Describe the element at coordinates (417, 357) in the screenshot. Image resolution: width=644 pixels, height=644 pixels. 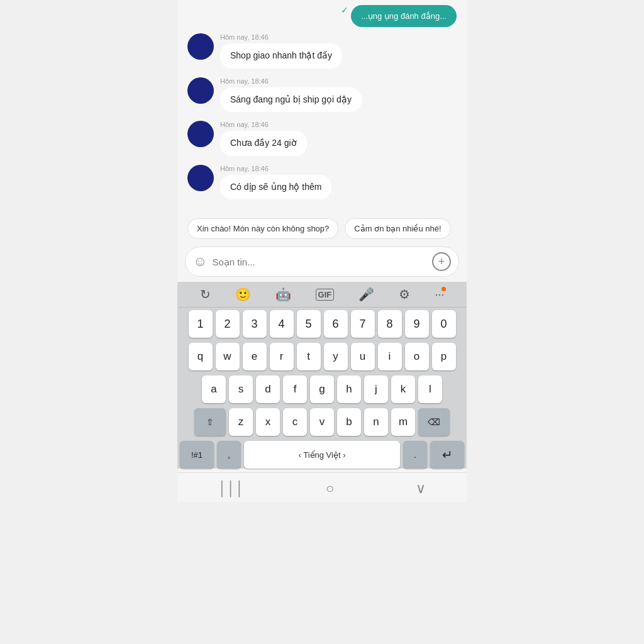
I see `key-o: o` at that location.